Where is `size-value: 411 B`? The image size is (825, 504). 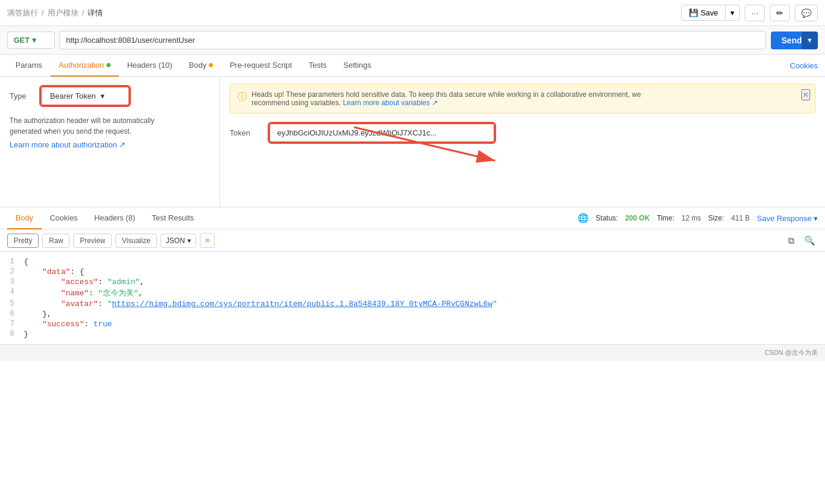 size-value: 411 B is located at coordinates (740, 218).